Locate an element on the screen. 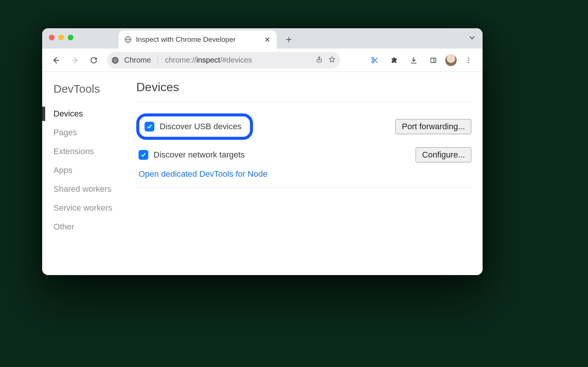  open-node-devtools-link: Open dedicated DevTools for Node is located at coordinates (202, 176).